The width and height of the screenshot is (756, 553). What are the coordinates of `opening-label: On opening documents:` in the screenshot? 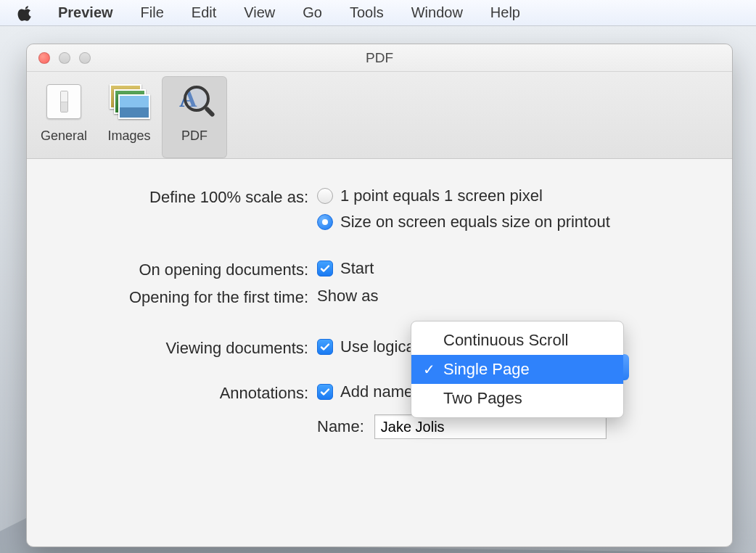 It's located at (186, 269).